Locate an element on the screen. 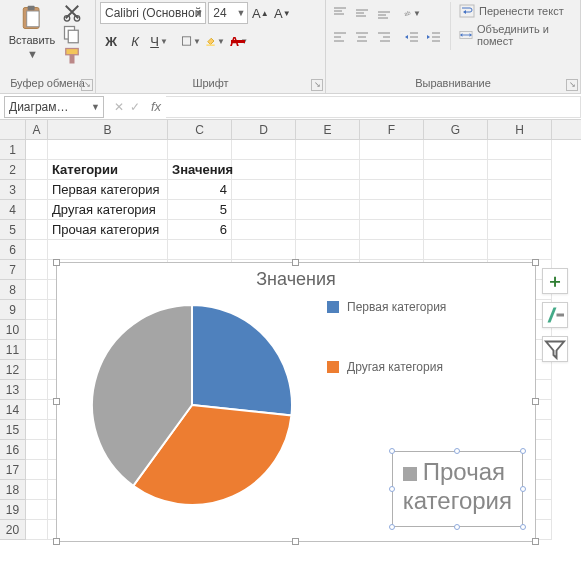 The height and width of the screenshot is (568, 581). cell: 5 is located at coordinates (200, 210).